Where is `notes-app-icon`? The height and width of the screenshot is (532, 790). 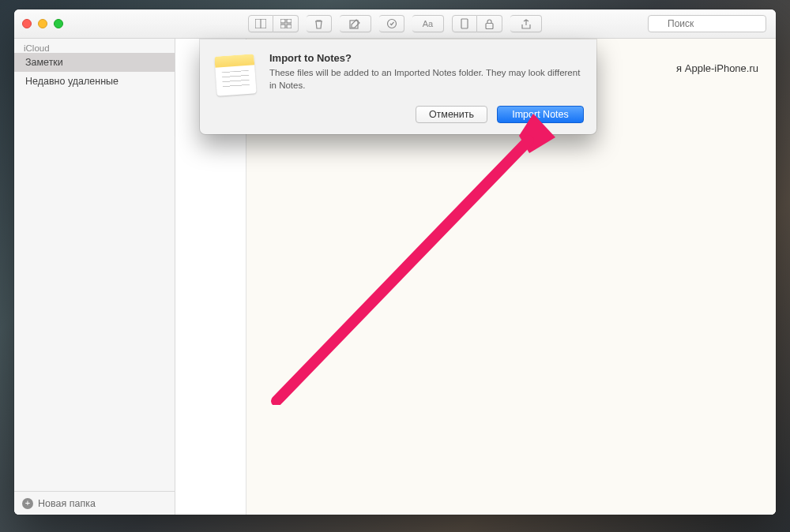
notes-app-icon is located at coordinates (235, 75).